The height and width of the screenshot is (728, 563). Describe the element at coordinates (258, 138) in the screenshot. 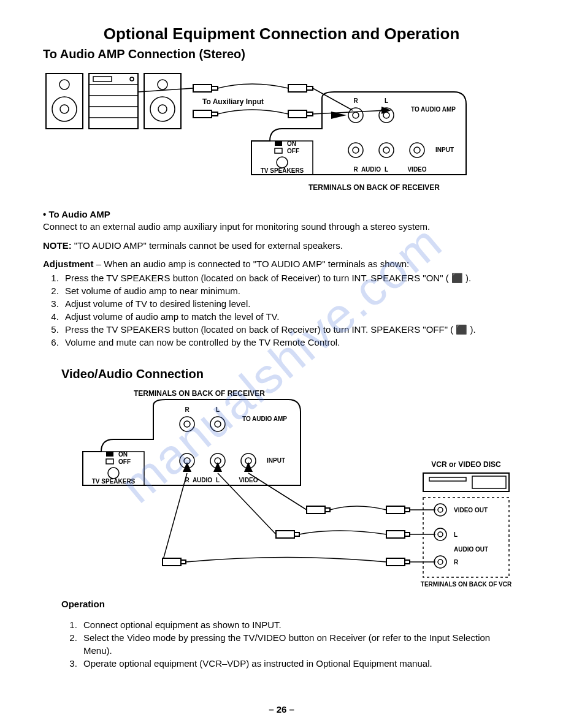

I see `diagram-audio-amp: To Auxiliary Input ON OFF TV SPEAKERS R …` at that location.